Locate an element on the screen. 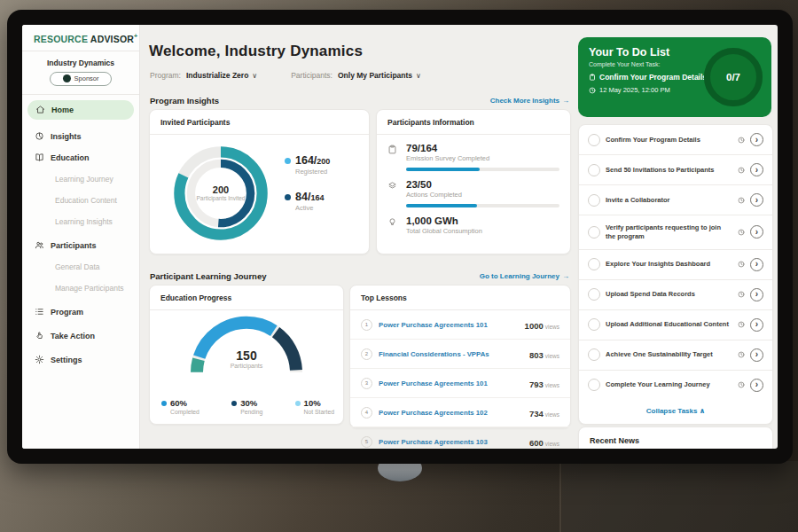  sidebar-item-manage-participants: Manage Participants is located at coordinates (81, 288).